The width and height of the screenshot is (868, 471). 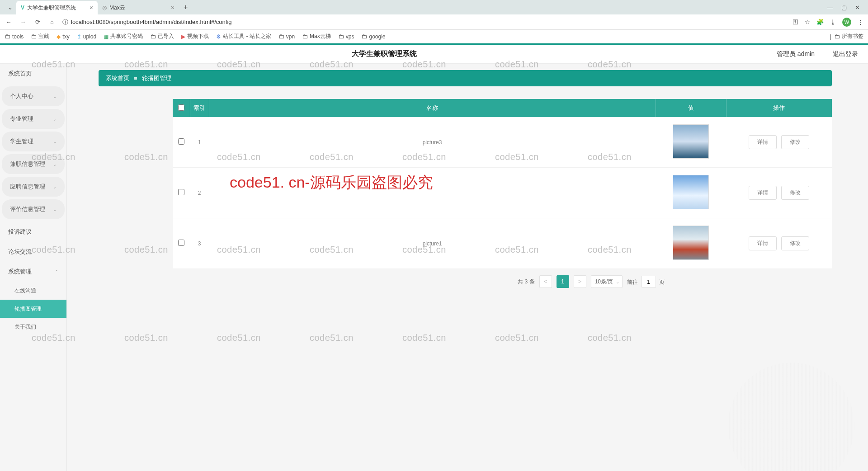 What do you see at coordinates (373, 36) in the screenshot?
I see `bookmark-item: google` at bounding box center [373, 36].